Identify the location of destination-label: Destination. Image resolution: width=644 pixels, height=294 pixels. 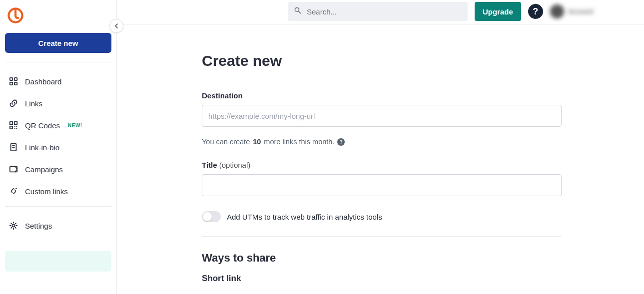
(382, 96).